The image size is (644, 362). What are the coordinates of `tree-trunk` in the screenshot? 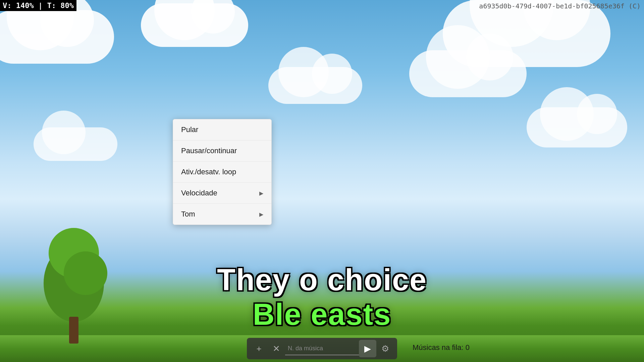 It's located at (74, 330).